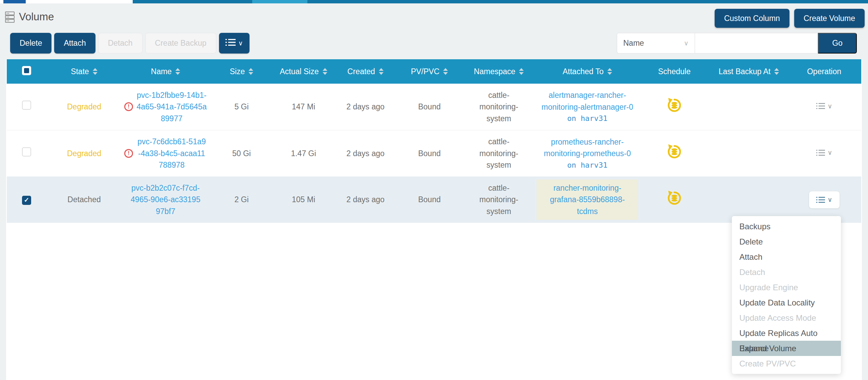 This screenshot has width=868, height=380. Describe the element at coordinates (829, 18) in the screenshot. I see `create-volume-button: Create Volume` at that location.